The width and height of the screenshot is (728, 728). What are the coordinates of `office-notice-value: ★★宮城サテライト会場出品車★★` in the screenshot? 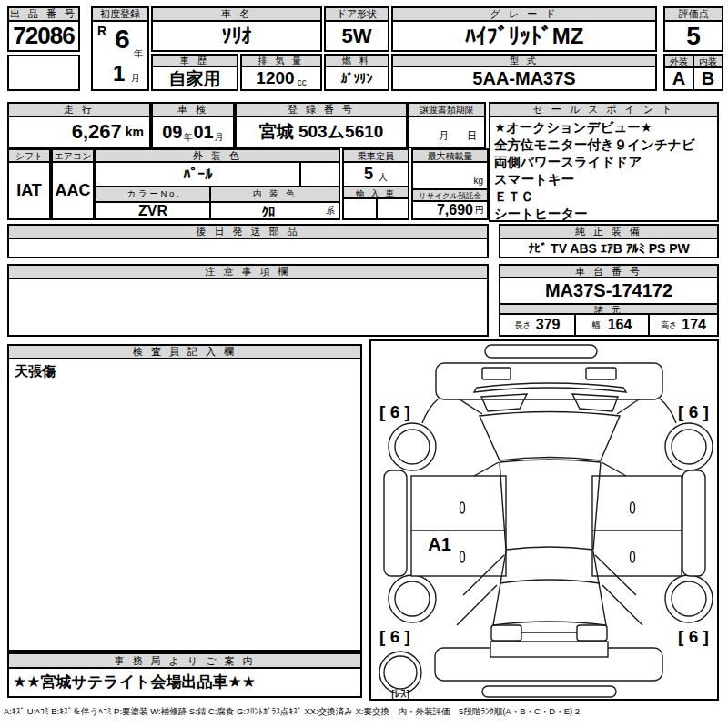 It's located at (185, 682).